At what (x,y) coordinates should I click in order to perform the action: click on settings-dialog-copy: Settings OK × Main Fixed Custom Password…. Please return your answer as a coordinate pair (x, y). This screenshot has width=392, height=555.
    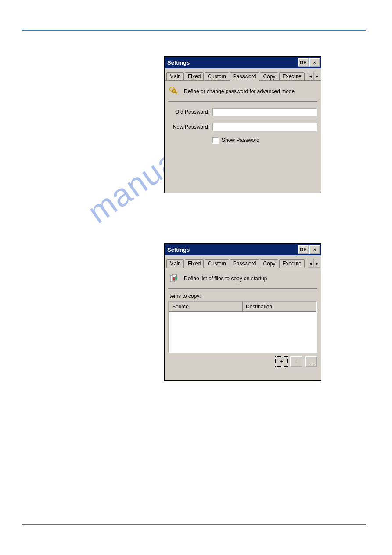
    Looking at the image, I should click on (243, 312).